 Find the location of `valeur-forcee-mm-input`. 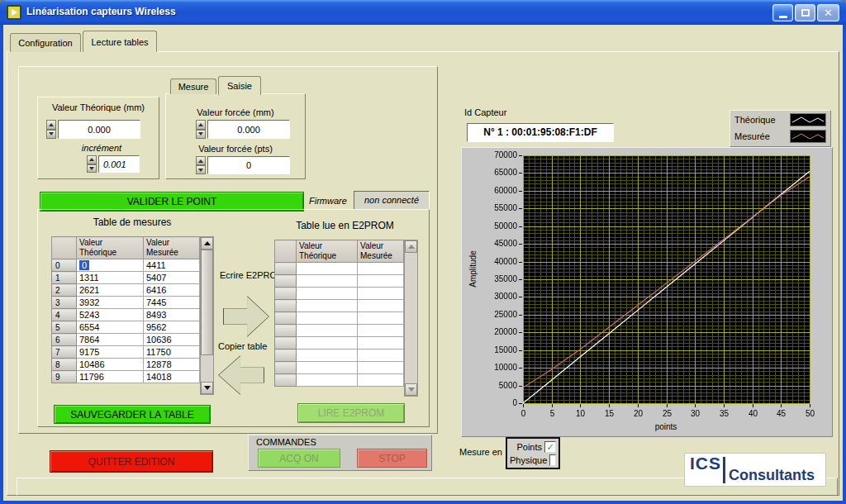

valeur-forcee-mm-input is located at coordinates (249, 129).